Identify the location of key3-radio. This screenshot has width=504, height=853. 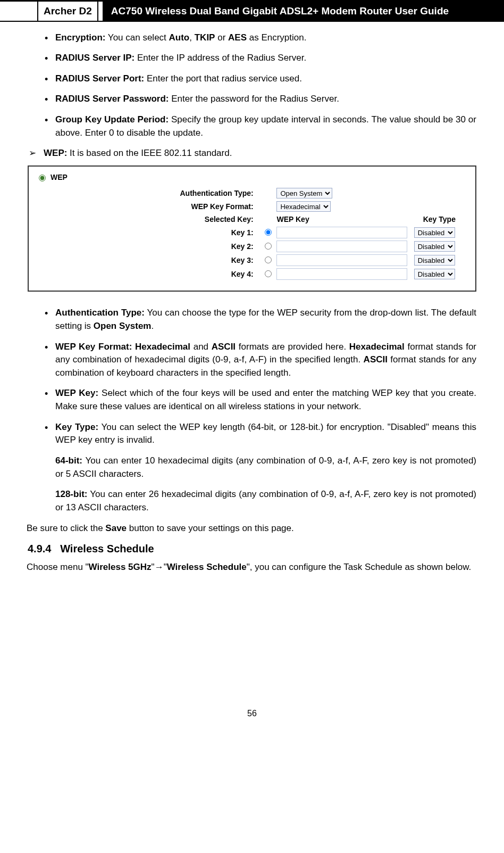
(268, 260).